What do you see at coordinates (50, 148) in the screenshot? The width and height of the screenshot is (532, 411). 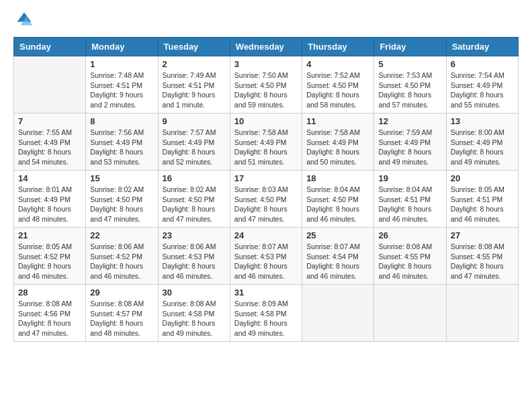 I see `day-info: Sunrise: 7:55 AM Sunset: 4:49 PM Dayligh…` at bounding box center [50, 148].